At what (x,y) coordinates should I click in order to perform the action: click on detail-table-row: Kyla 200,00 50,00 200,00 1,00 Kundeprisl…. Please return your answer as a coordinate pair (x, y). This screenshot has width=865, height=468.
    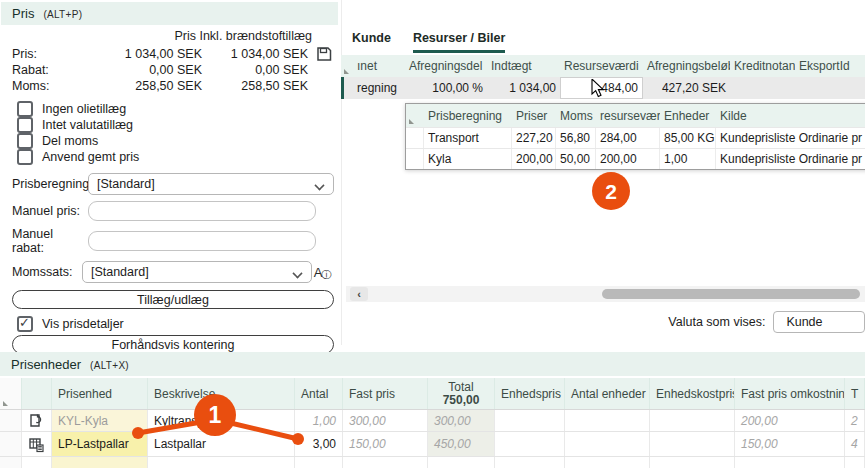
    Looking at the image, I should click on (636, 158).